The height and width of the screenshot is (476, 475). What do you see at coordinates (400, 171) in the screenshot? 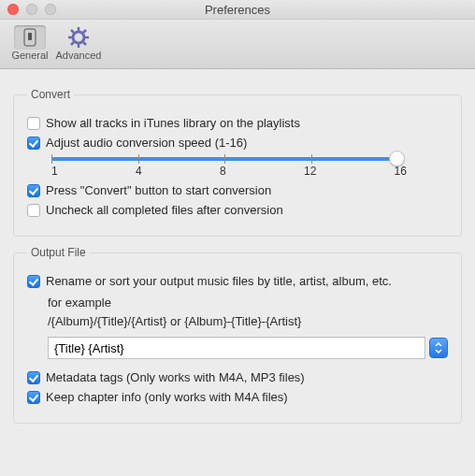
I see `tick-label: 16` at bounding box center [400, 171].